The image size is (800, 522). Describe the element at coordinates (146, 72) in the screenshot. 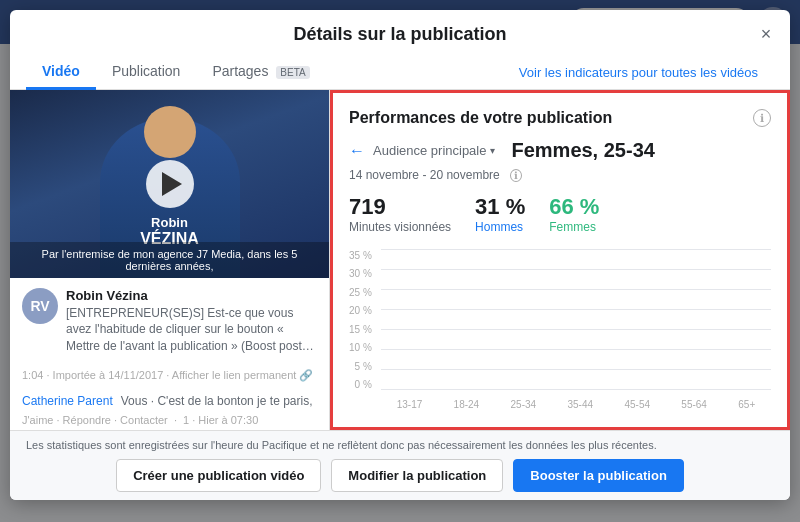

I see `tab-publication: Publication` at that location.